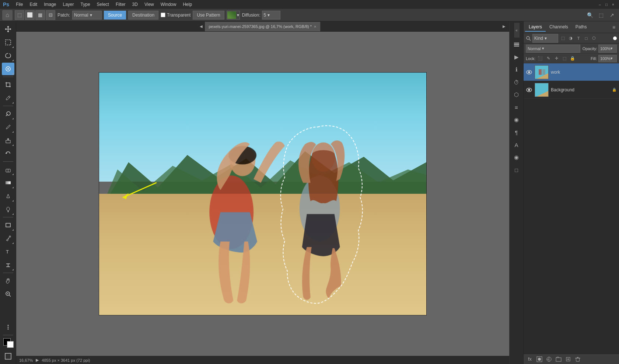  Describe the element at coordinates (149, 4) in the screenshot. I see `menu-view: View` at that location.